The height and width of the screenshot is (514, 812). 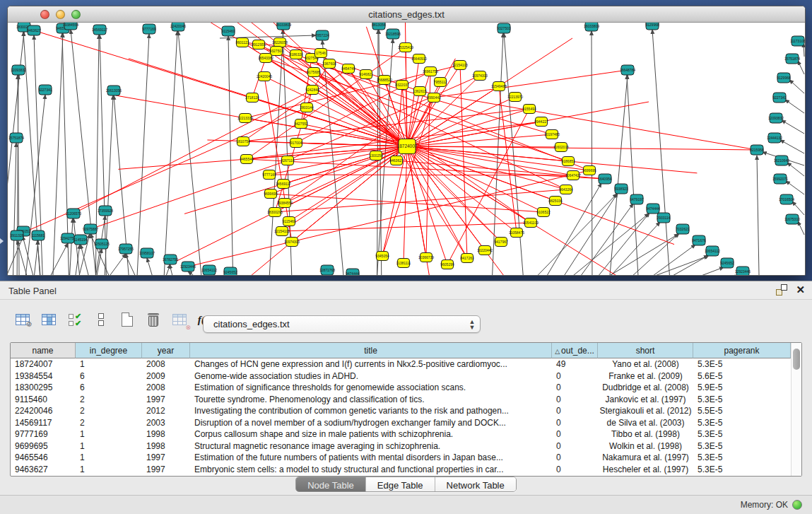 I want to click on panel-collapse-handle, so click(x=1, y=241).